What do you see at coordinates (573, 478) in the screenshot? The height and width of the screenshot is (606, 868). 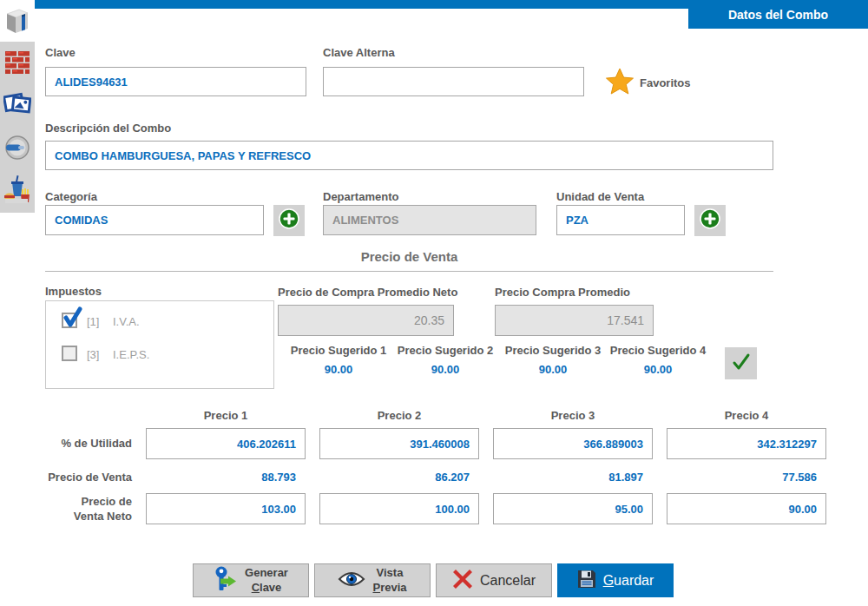 I see `precio-venta-value-3: 81.897` at bounding box center [573, 478].